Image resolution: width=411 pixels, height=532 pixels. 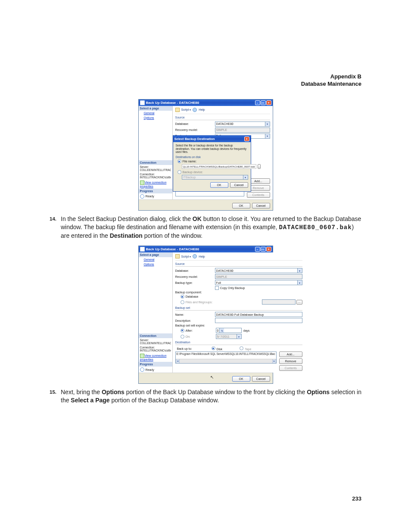 What do you see at coordinates (142, 196) in the screenshot?
I see `progress-icon` at bounding box center [142, 196].